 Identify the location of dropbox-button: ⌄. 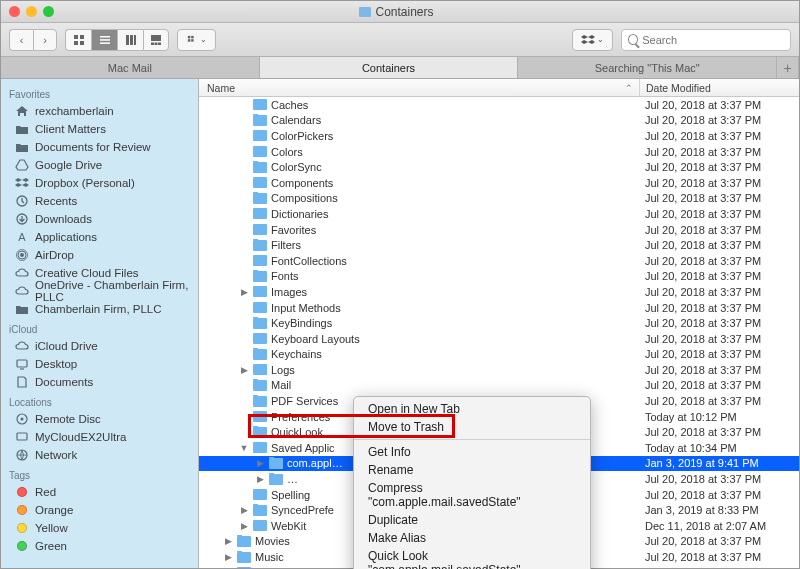
(592, 40).